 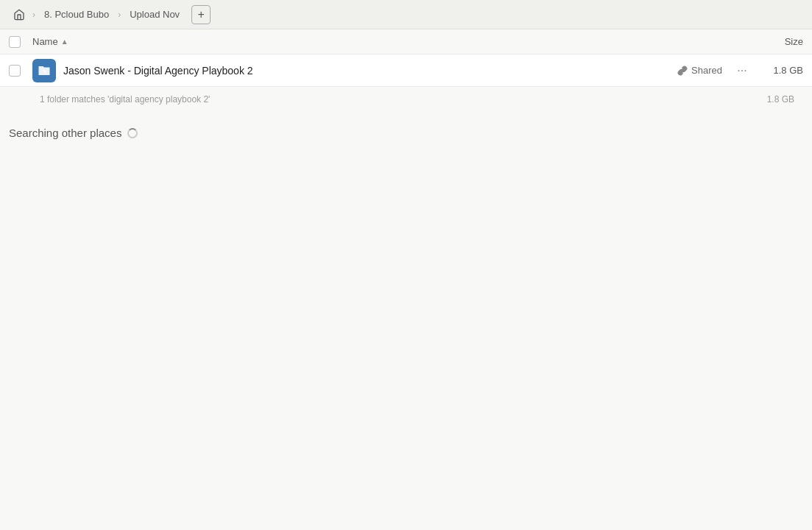 What do you see at coordinates (406, 42) in the screenshot?
I see `column-headers: Name ▲ Size` at bounding box center [406, 42].